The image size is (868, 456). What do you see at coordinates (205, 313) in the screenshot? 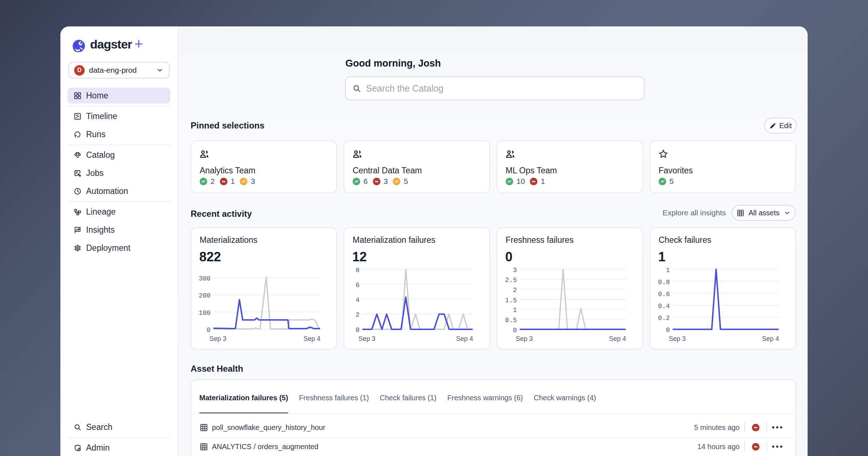
I see `svg-text: 100` at bounding box center [205, 313].